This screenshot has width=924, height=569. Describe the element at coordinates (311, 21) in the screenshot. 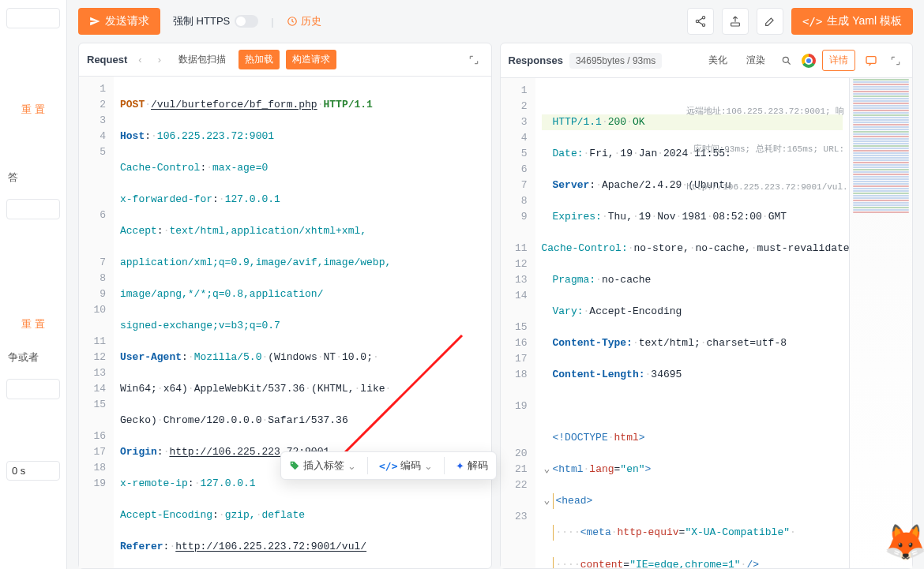

I see `history-label: 历史` at that location.